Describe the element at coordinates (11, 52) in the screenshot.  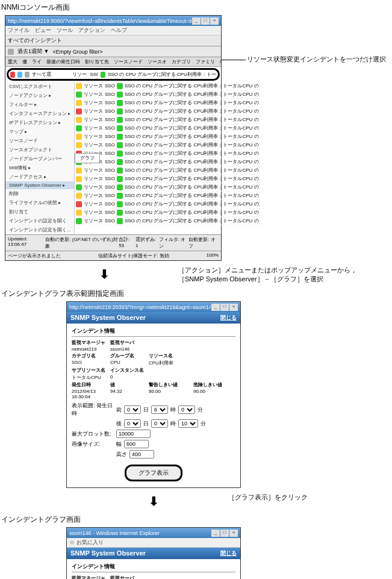
I see `refresh-icon` at that location.